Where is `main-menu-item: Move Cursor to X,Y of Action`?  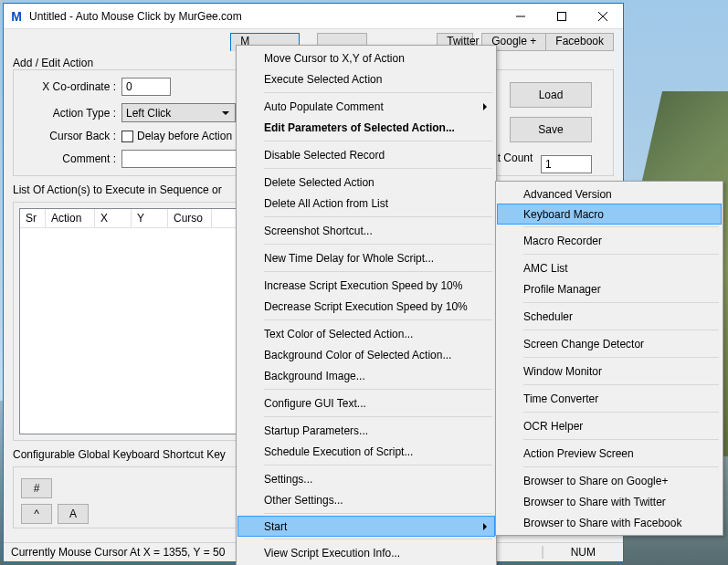 main-menu-item: Move Cursor to X,Y of Action is located at coordinates (366, 58).